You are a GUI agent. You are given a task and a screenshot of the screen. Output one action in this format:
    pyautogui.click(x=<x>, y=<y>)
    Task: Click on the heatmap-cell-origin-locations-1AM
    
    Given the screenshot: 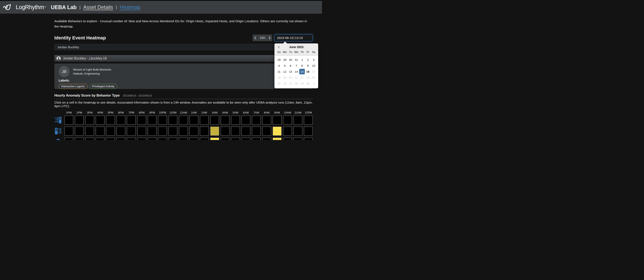 What is the action you would take?
    pyautogui.click(x=194, y=139)
    